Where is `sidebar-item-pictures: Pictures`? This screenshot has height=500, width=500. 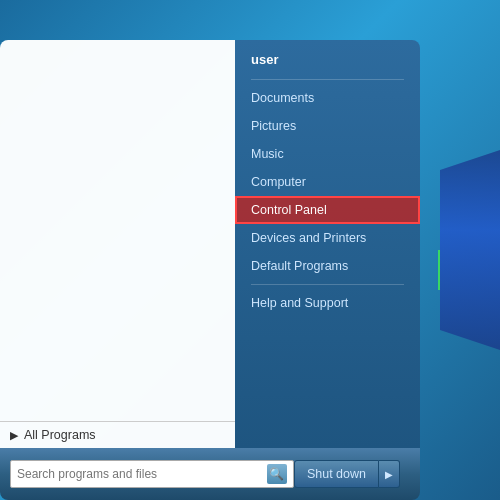
sidebar-item-pictures: Pictures is located at coordinates (328, 126).